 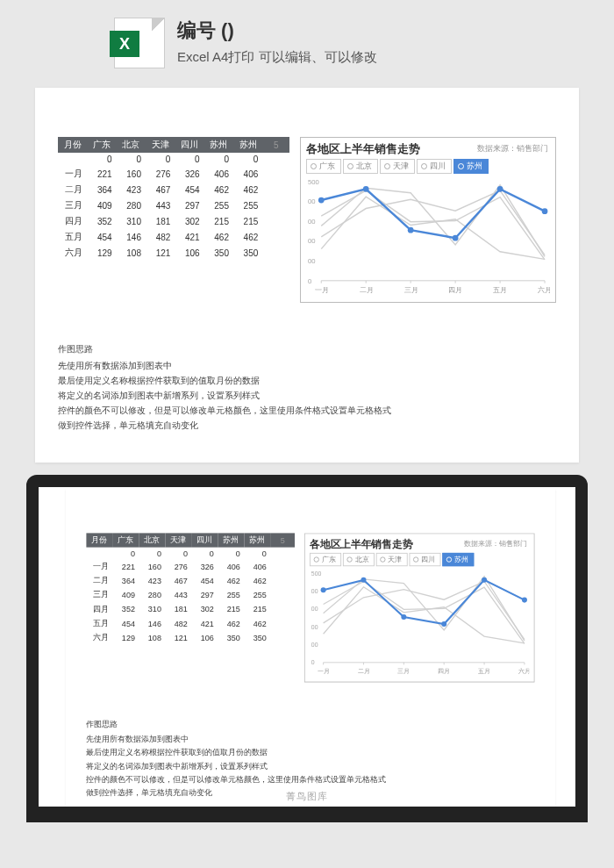 What do you see at coordinates (174, 205) in the screenshot?
I see `table-row: 三月409280443297255255` at bounding box center [174, 205].